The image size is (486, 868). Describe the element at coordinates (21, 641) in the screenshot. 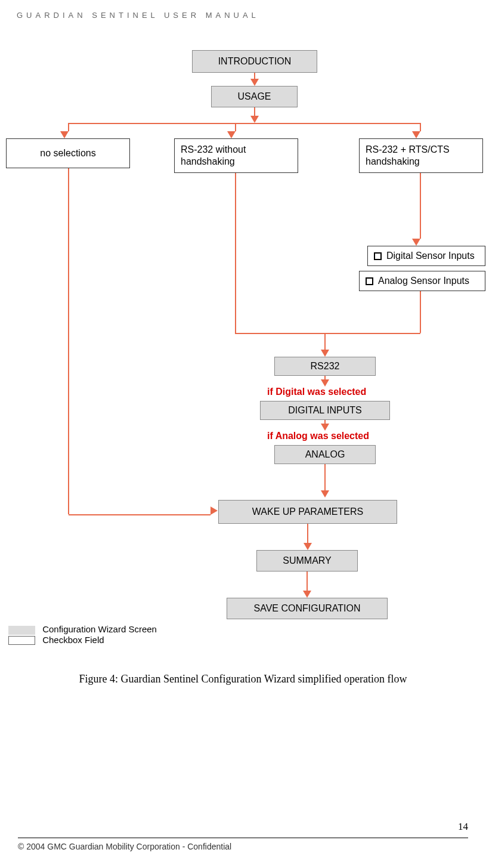

I see `legend-swatch-checkbox` at that location.